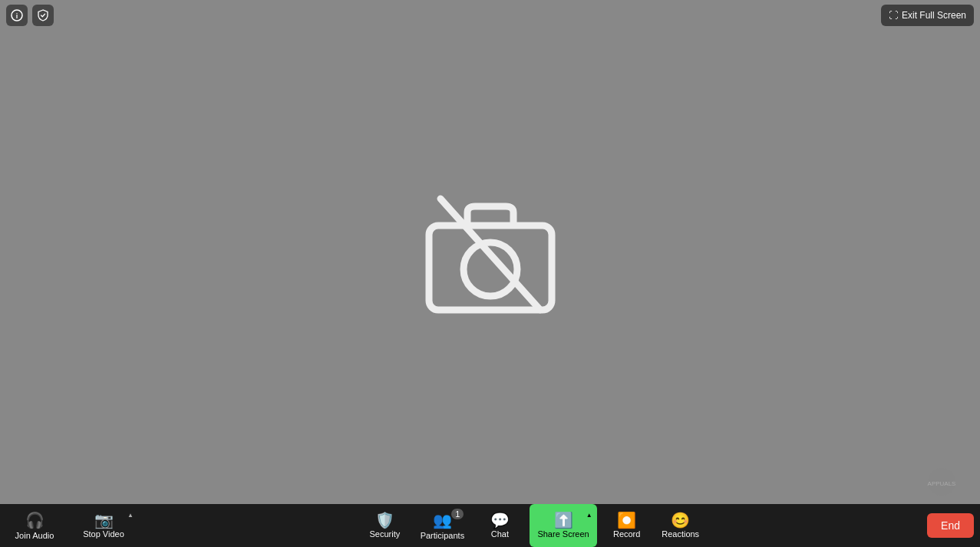 Image resolution: width=980 pixels, height=547 pixels. I want to click on svg-text: APPUALS, so click(942, 483).